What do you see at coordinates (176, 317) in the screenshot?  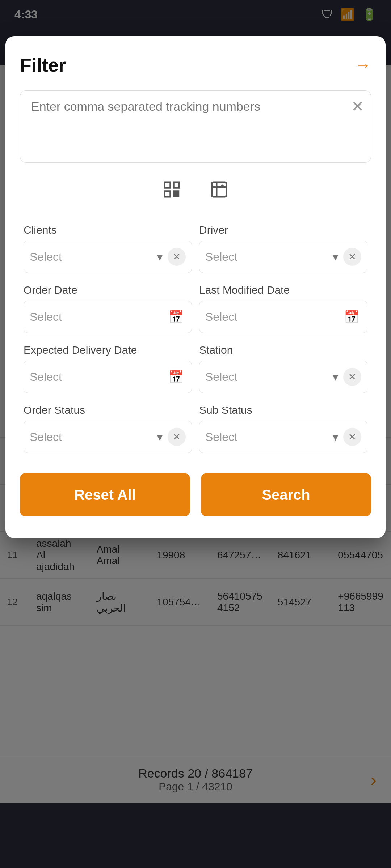 I see `order-date-calendar-icon: 📅` at bounding box center [176, 317].